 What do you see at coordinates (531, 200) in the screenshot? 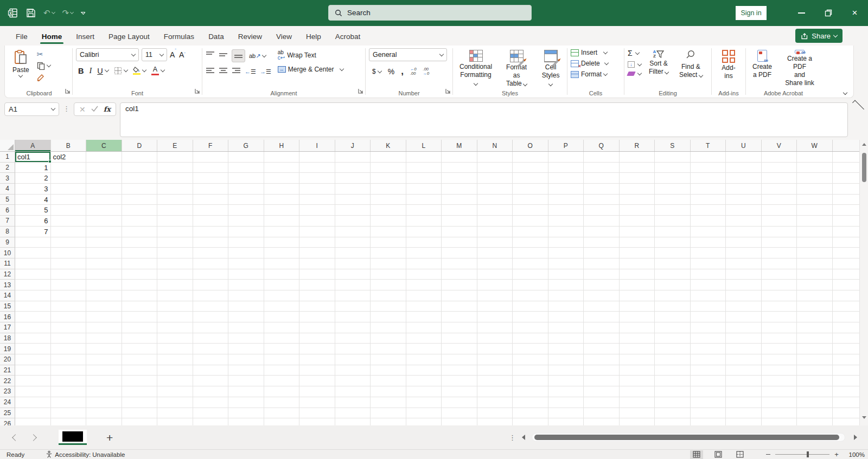
I see `cell-O5` at bounding box center [531, 200].